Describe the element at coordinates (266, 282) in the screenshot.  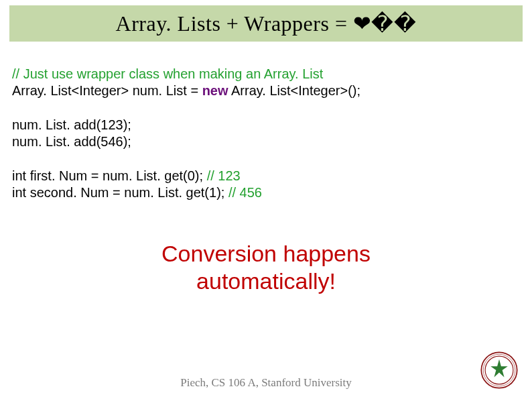
I see `callout-line-2: automatically!` at that location.